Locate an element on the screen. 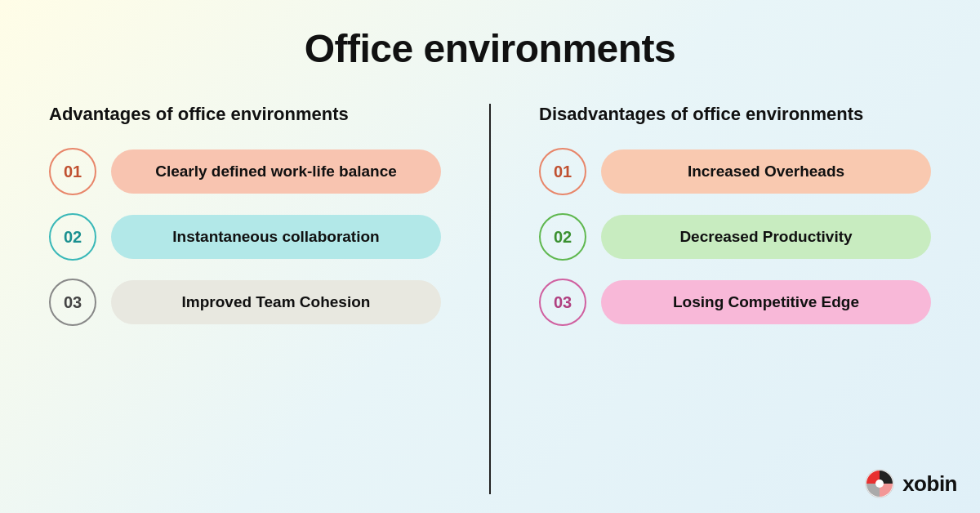 Image resolution: width=980 pixels, height=513 pixels. brand-name: xobin is located at coordinates (929, 484).